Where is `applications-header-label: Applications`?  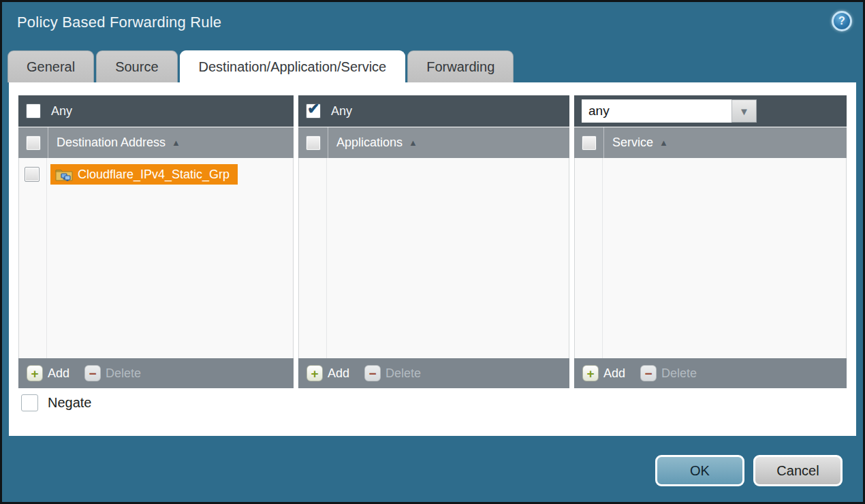 applications-header-label: Applications is located at coordinates (369, 143).